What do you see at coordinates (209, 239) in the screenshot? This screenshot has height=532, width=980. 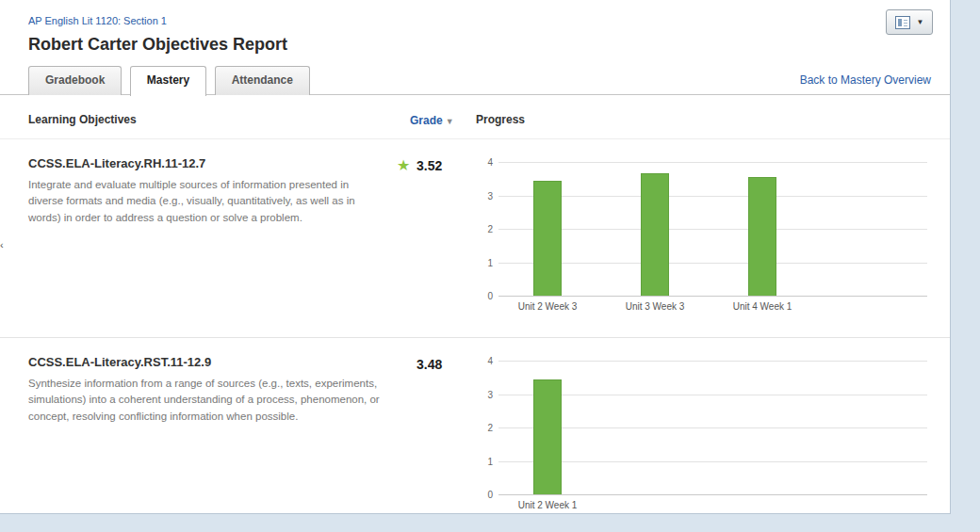 I see `objective-cell: CCSS.ELA-Literacy.RH.11-12.7 Integrate a…` at bounding box center [209, 239].